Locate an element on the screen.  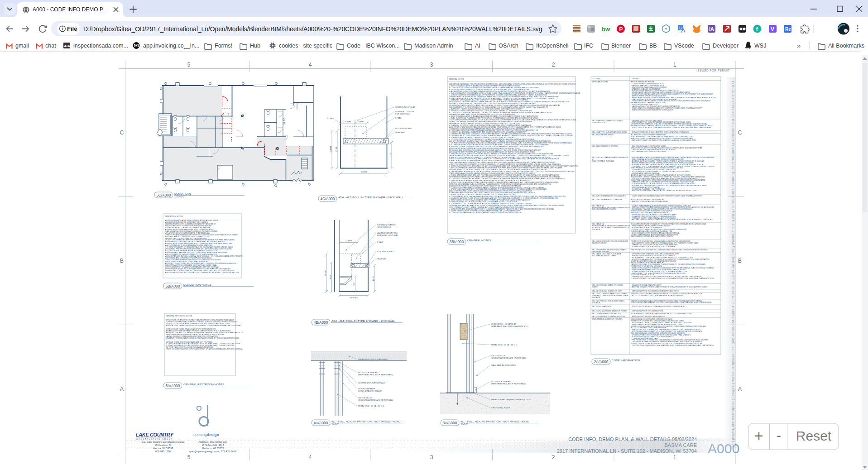
svg-text:- DIMENSIONS PRIOR TO CONSTRUC: - DIMENSIONS PRIOR TO CONSTRUCTION NOTIF… is located at coordinates (655, 291).